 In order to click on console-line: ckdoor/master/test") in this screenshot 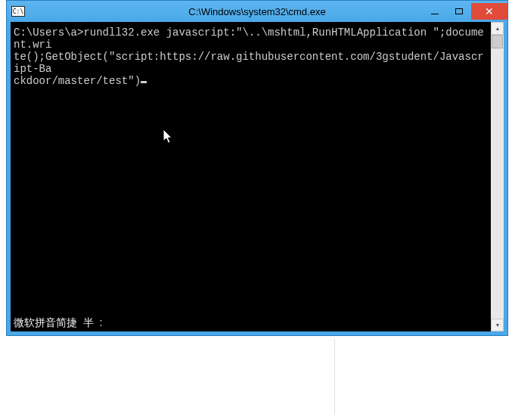, I will do `click(77, 81)`.